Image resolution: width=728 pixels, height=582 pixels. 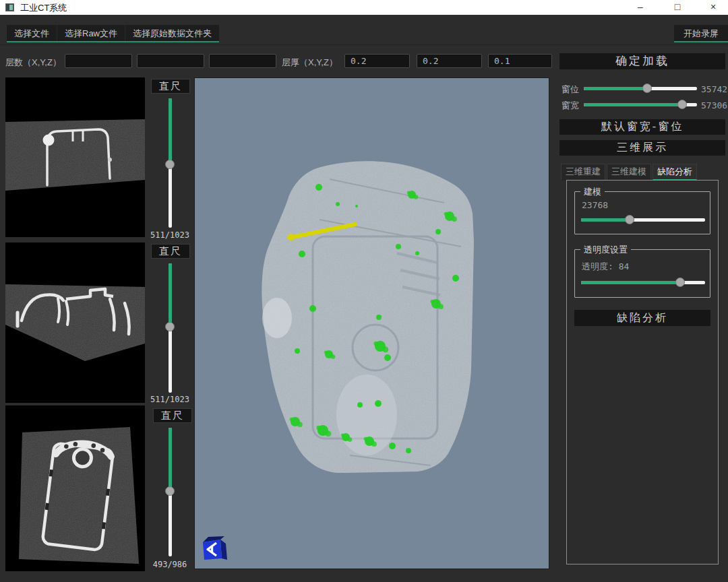 I want to click on opacity-slider, so click(x=643, y=282).